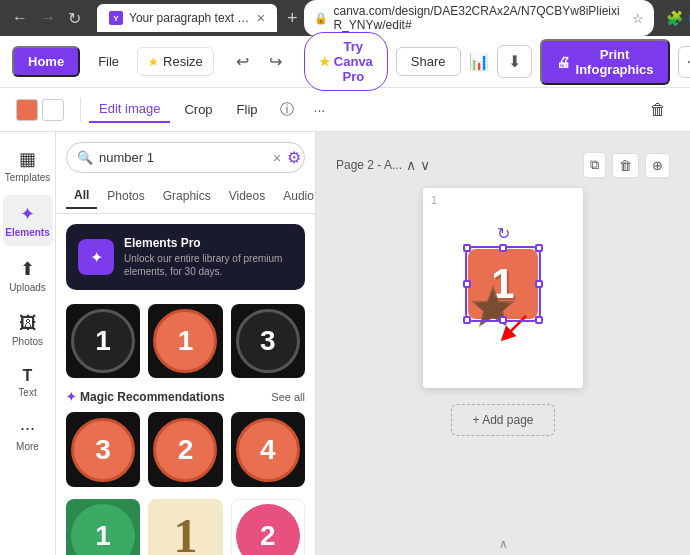 This screenshot has width=690, height=555. What do you see at coordinates (346, 62) in the screenshot?
I see `try-canva-pro-button: ★ Try Canva Pro` at bounding box center [346, 62].